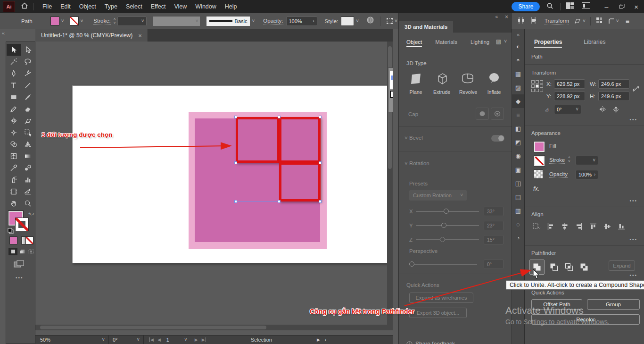  I want to click on 3d-type-extrude: Extrude, so click(442, 83).